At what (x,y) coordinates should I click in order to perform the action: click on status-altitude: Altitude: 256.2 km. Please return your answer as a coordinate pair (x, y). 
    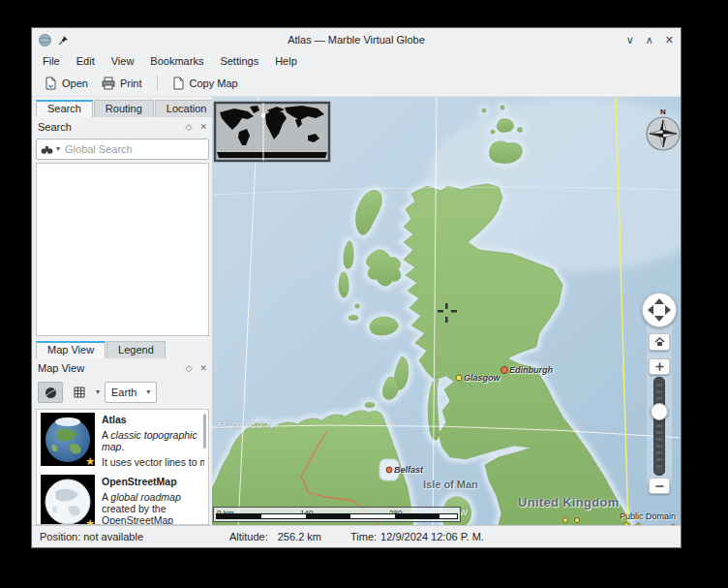
    Looking at the image, I should click on (275, 537).